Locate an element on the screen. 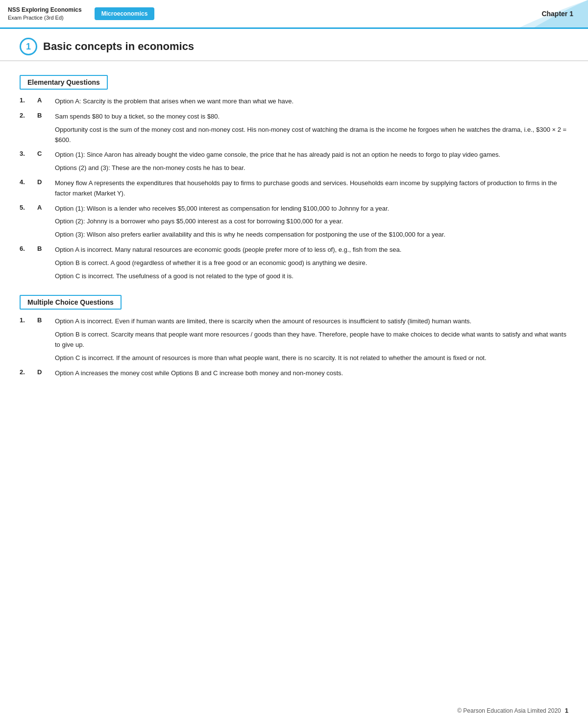  table-row: 6. B Option A is incorrect. Many natural… is located at coordinates (294, 263).